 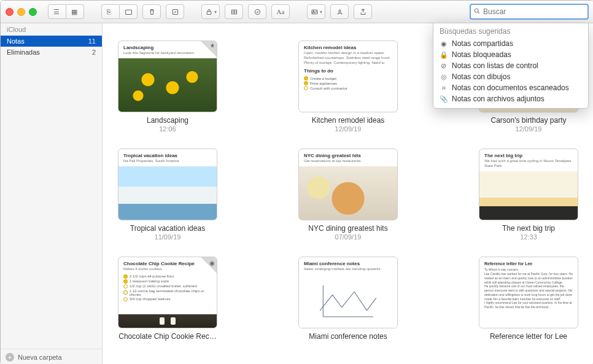 What do you see at coordinates (168, 237) in the screenshot?
I see `note-date: 11/09/19` at bounding box center [168, 237].